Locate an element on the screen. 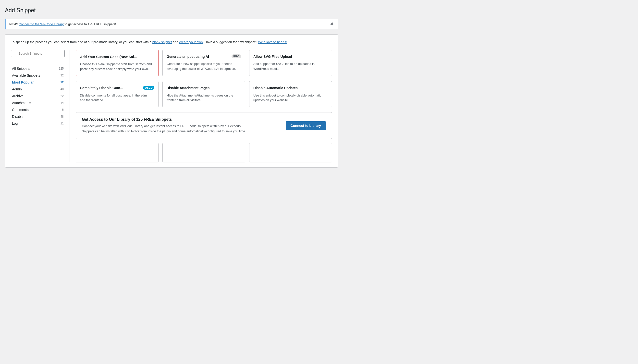 The image size is (638, 364). sidebar-item-available: Available Snippets 32 is located at coordinates (38, 76).